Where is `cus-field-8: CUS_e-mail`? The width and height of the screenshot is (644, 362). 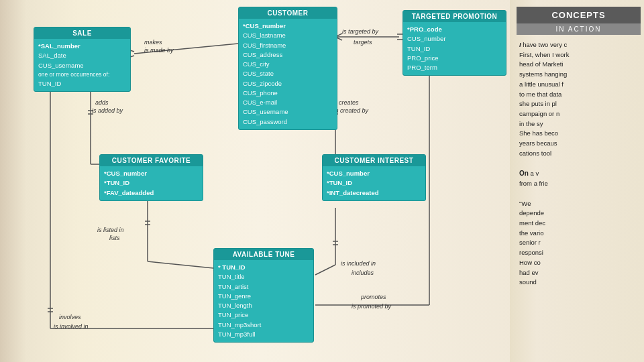 cus-field-8: CUS_e-mail is located at coordinates (288, 103).